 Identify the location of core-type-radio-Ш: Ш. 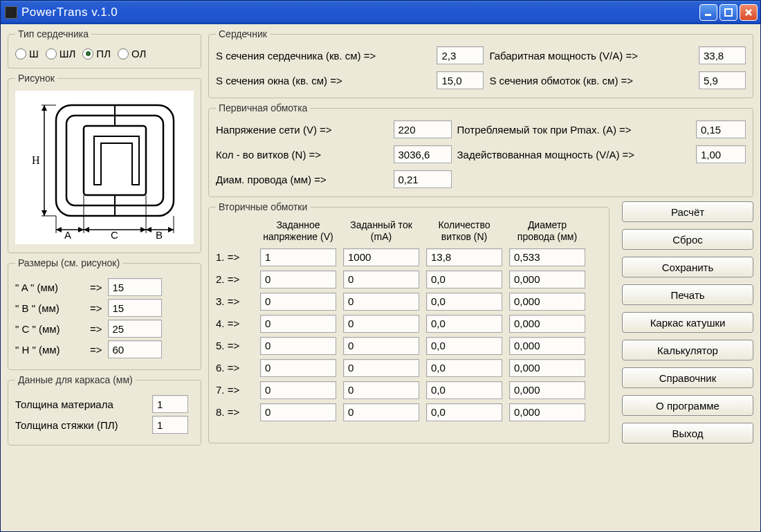
(27, 54).